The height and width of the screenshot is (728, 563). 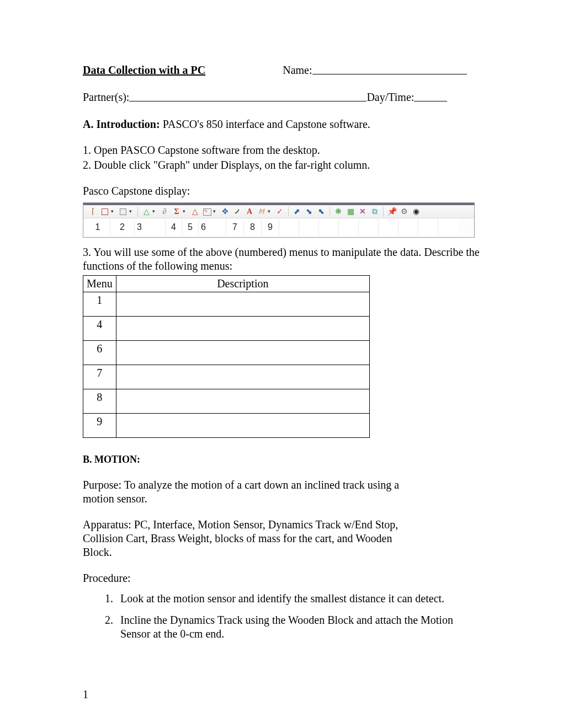 What do you see at coordinates (225, 212) in the screenshot?
I see `coordinates-icon: ✥` at bounding box center [225, 212].